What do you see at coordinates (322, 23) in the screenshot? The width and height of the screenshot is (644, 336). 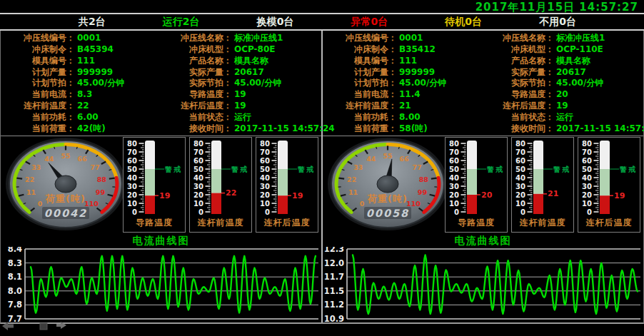 I see `status-bar: 共2台运行2台换模0台异常0台待机0台不用0台` at bounding box center [322, 23].